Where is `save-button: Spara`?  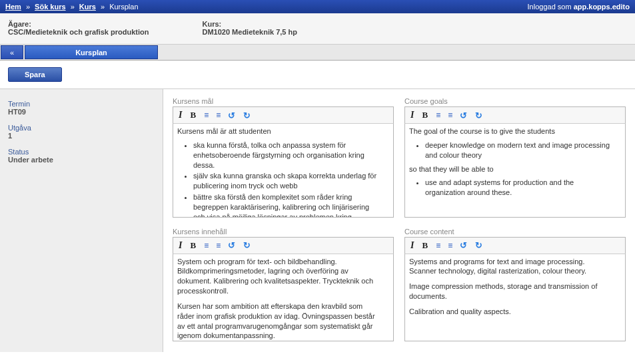
save-button: Spara is located at coordinates (35, 75).